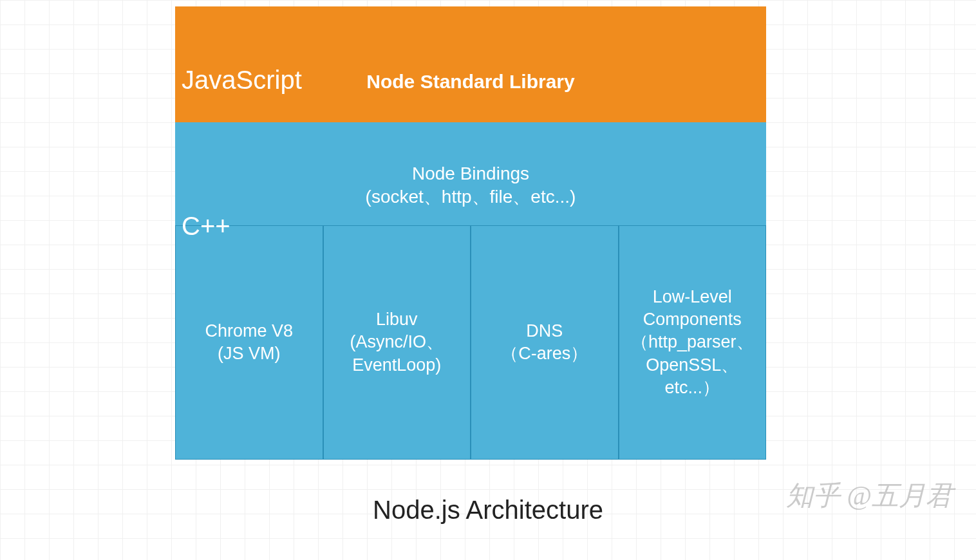 The height and width of the screenshot is (560, 976). Describe the element at coordinates (249, 354) in the screenshot. I see `component-detail: (JS VM)` at that location.